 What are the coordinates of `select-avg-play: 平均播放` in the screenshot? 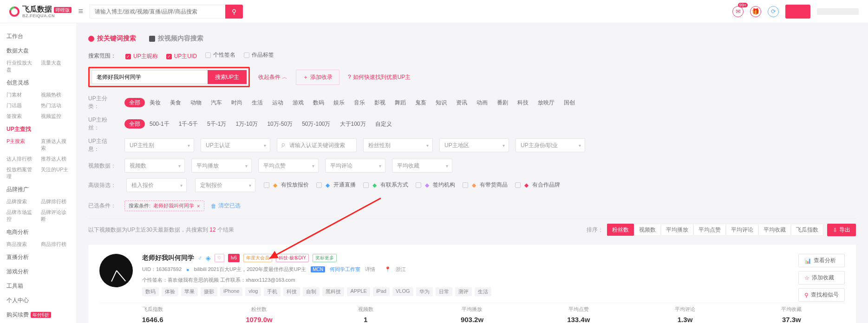 It's located at (222, 166).